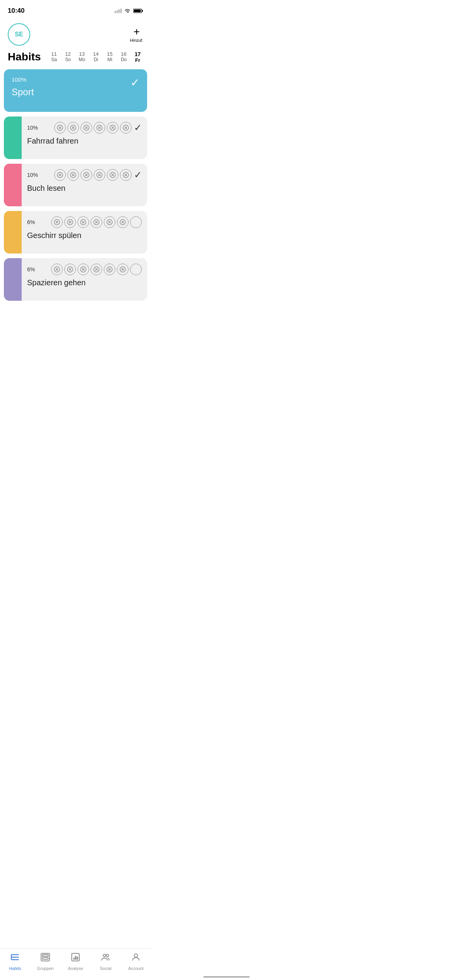  I want to click on status-icons, so click(129, 11).